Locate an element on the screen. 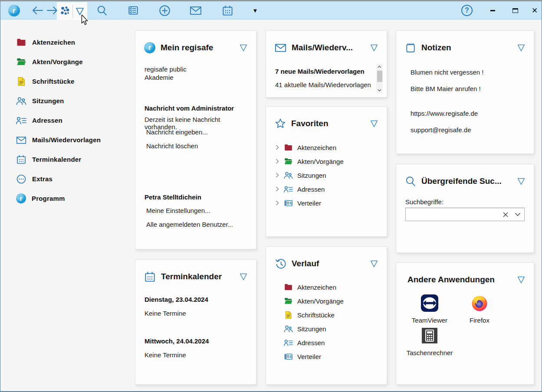 The height and width of the screenshot is (392, 542). card-title: Notizen is located at coordinates (466, 48).